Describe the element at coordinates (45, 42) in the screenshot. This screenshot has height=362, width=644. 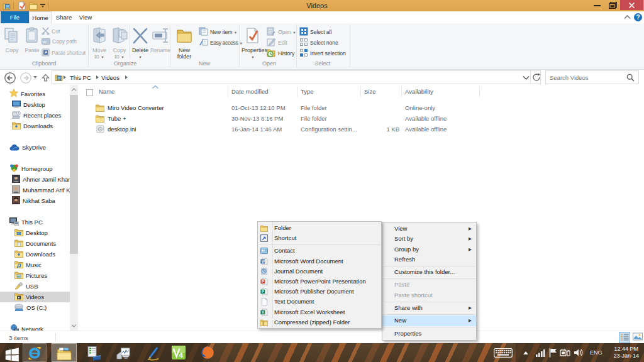
I see `svg-text: W..` at that location.